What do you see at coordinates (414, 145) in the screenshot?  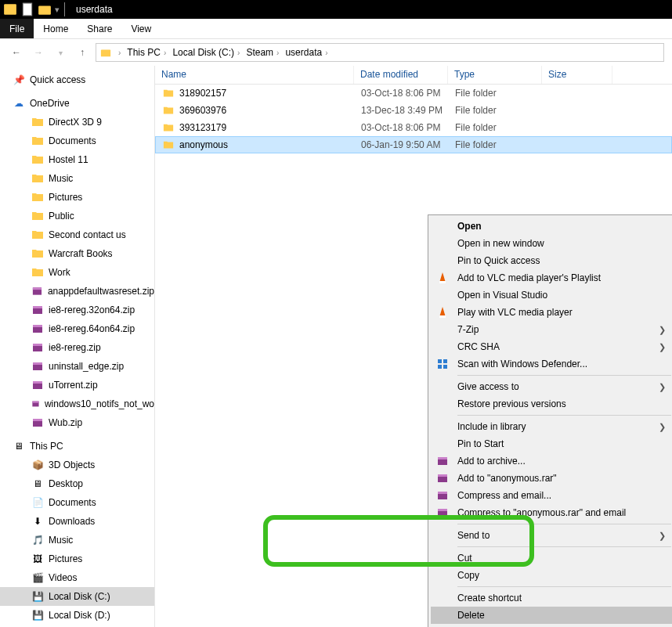 I see `table-row: anonymous06-Jan-19 9:50 AMFile folder` at bounding box center [414, 145].